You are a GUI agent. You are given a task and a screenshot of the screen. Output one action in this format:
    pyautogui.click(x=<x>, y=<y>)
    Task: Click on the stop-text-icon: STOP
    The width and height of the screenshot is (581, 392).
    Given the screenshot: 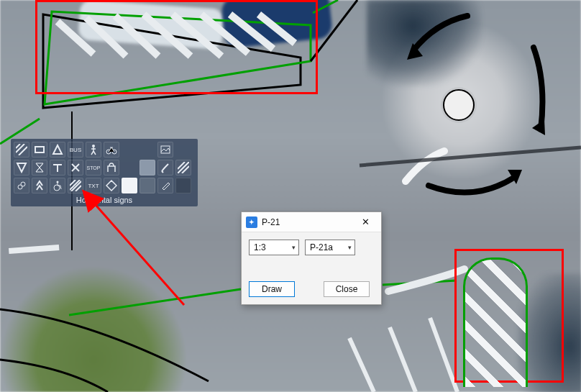 What is the action you would take?
    pyautogui.click(x=93, y=168)
    